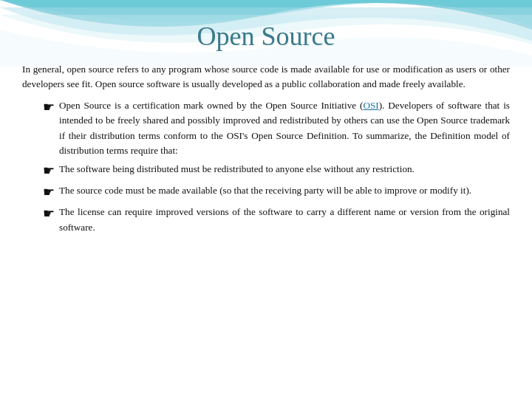  What do you see at coordinates (211, 105) in the screenshot?
I see `bullet1-text-before: Open Source is a certification mark owne…` at bounding box center [211, 105].